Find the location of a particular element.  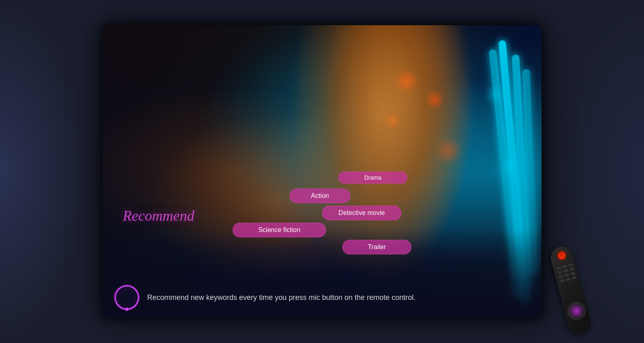

mic-icon-wrapper is located at coordinates (127, 297).